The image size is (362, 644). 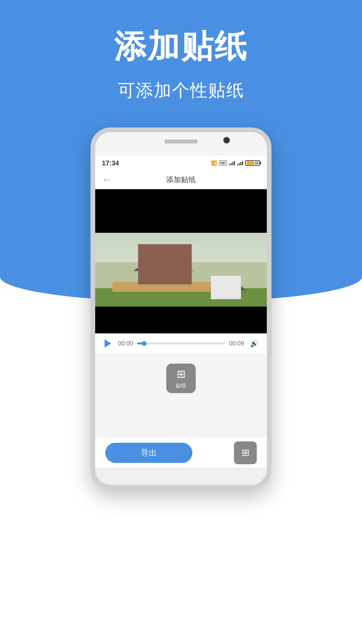 I want to click on battery-icon: 44, so click(x=253, y=163).